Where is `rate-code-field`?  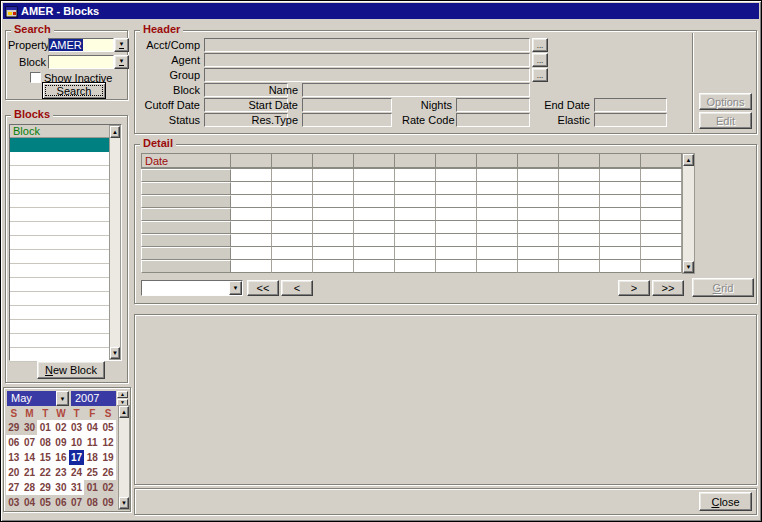
rate-code-field is located at coordinates (493, 120).